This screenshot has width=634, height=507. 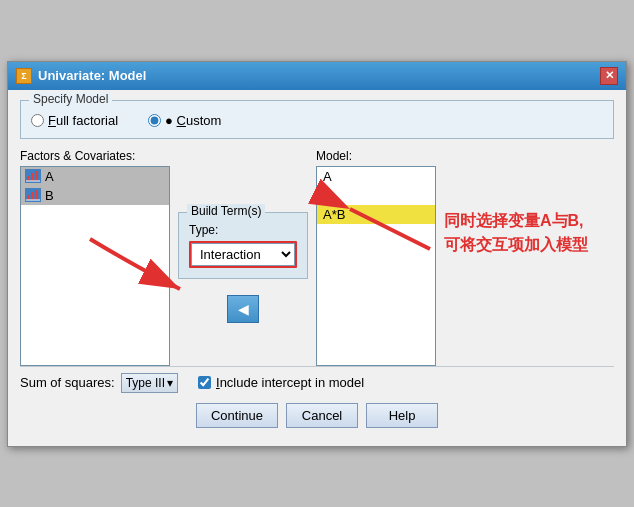 What do you see at coordinates (33, 176) in the screenshot?
I see `chart-icon-a` at bounding box center [33, 176].